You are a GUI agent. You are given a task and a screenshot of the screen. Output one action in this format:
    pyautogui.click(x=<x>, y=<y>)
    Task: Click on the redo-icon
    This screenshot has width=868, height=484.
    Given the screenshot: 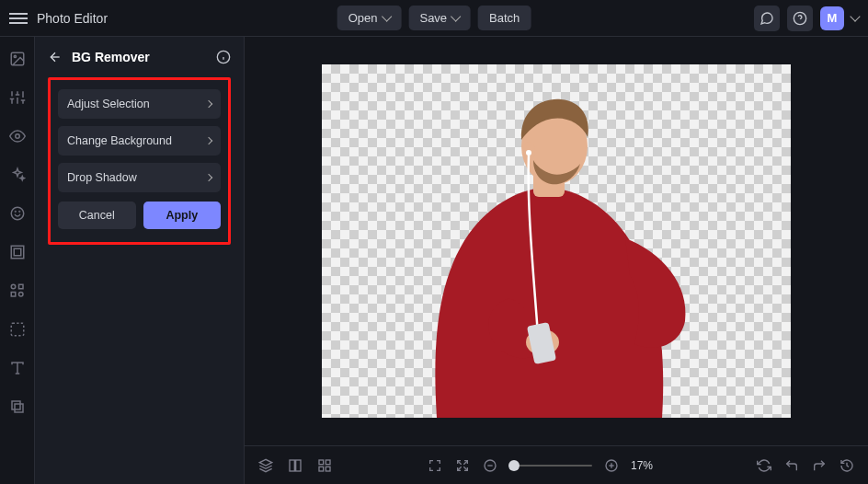 What is the action you would take?
    pyautogui.click(x=819, y=466)
    